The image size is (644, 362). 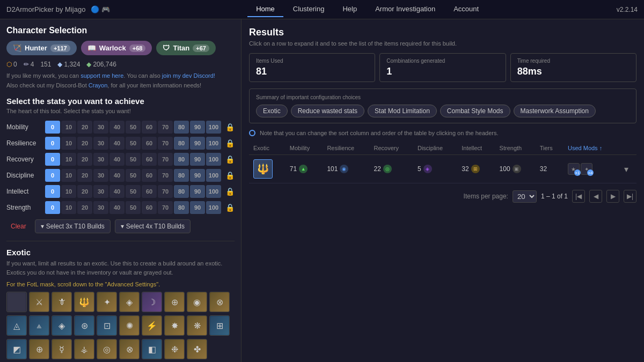 What do you see at coordinates (17, 349) in the screenshot?
I see `exotic-icon-20: ◩` at bounding box center [17, 349].